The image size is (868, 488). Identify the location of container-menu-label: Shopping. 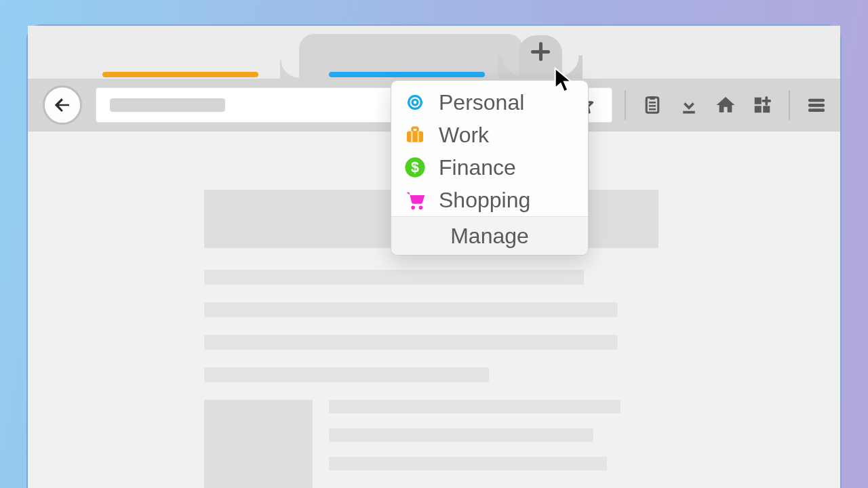
(484, 201).